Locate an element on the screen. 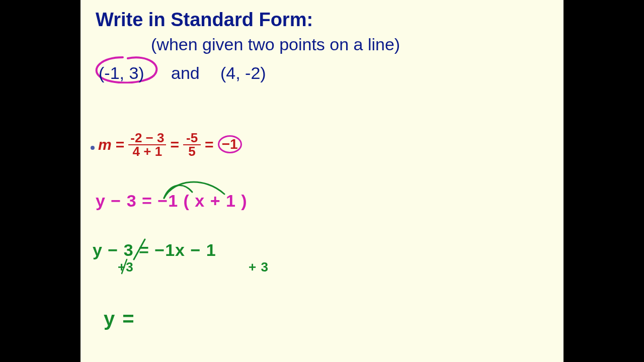 This screenshot has height=362, width=644. strike-icon-small is located at coordinates (124, 266).